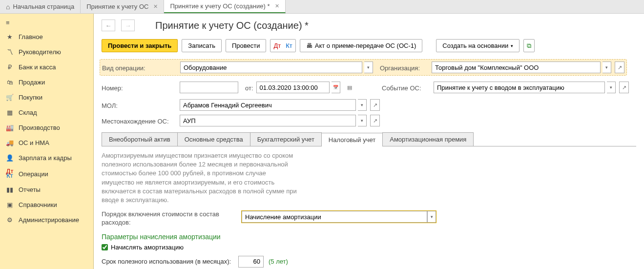 This screenshot has height=269, width=644. What do you see at coordinates (268, 121) in the screenshot?
I see `location-field` at bounding box center [268, 121].